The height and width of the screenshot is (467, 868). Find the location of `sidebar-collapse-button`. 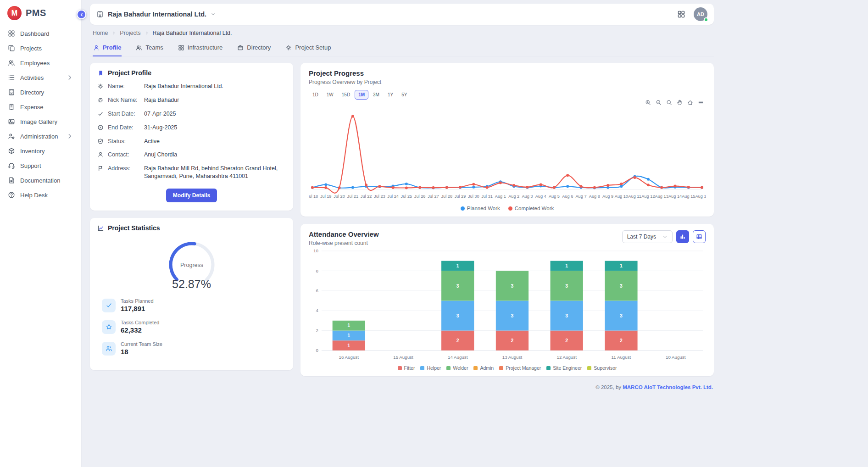

sidebar-collapse-button is located at coordinates (82, 15).